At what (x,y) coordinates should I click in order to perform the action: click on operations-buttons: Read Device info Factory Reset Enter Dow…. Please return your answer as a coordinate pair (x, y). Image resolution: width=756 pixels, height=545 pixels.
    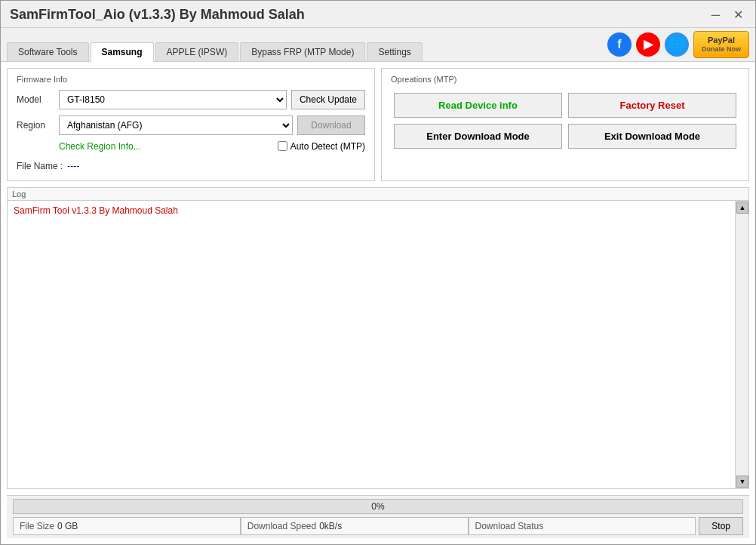
    Looking at the image, I should click on (565, 121).